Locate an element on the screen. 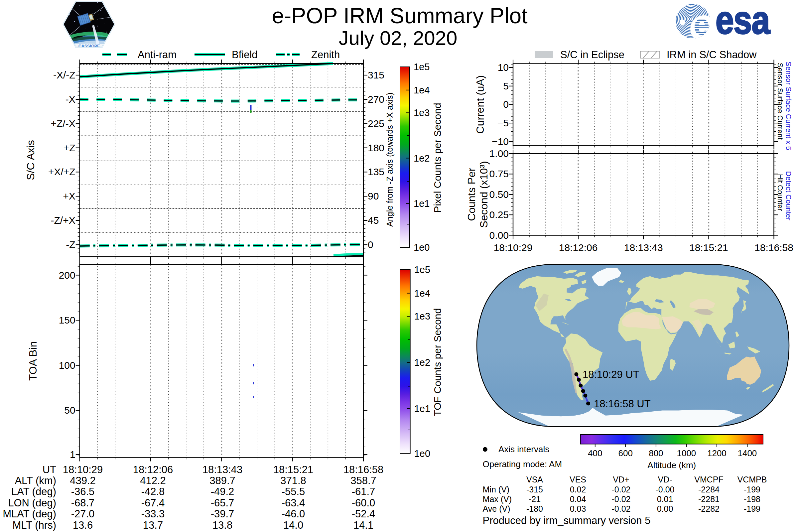 This screenshot has width=798, height=532. svg-text: -61.7 is located at coordinates (364, 492).